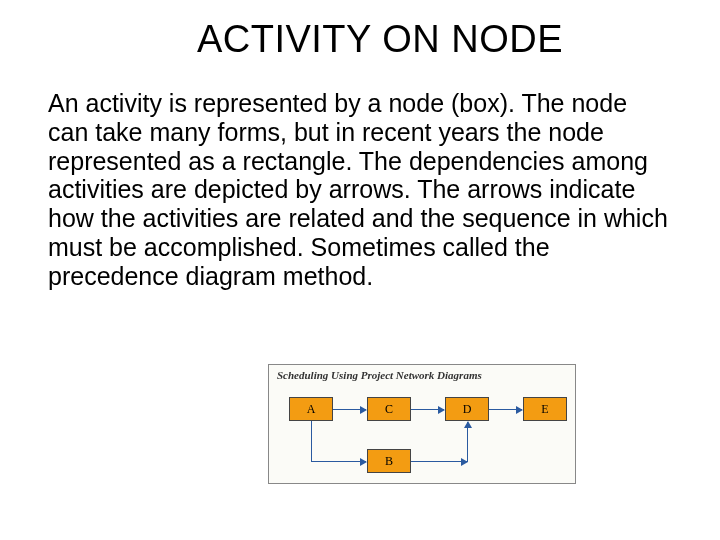 This screenshot has width=720, height=540. I want to click on network-diagram: Scheduling Using Project Network Diagram…, so click(422, 424).